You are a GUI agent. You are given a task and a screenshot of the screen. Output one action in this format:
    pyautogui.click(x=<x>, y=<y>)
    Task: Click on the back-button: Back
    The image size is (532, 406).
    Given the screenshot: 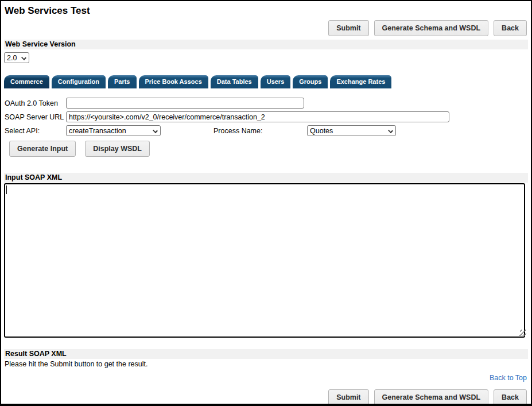 What is the action you would take?
    pyautogui.click(x=510, y=28)
    